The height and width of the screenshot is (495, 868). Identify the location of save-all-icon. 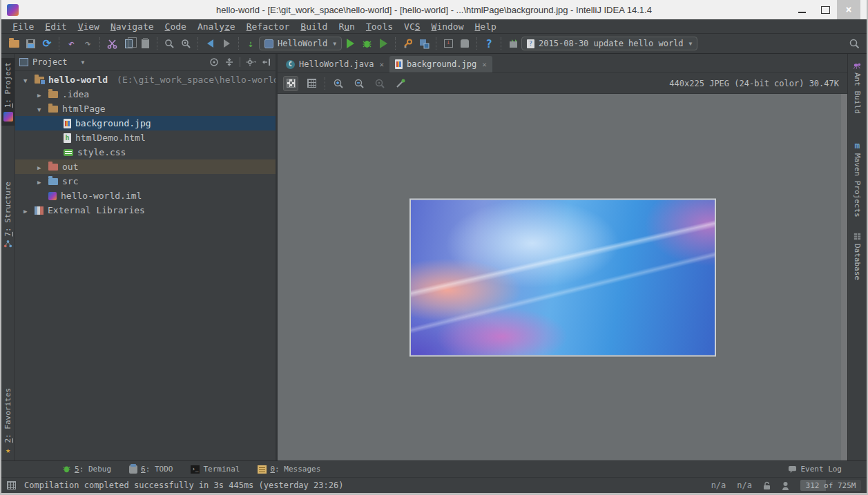
(30, 43).